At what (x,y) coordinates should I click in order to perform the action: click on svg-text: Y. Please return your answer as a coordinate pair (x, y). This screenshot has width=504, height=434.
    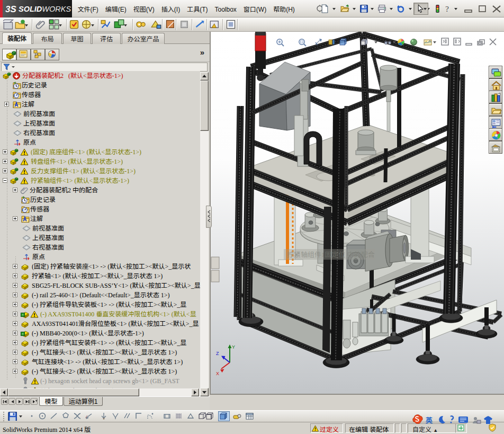
    Looking at the image, I should click on (233, 347).